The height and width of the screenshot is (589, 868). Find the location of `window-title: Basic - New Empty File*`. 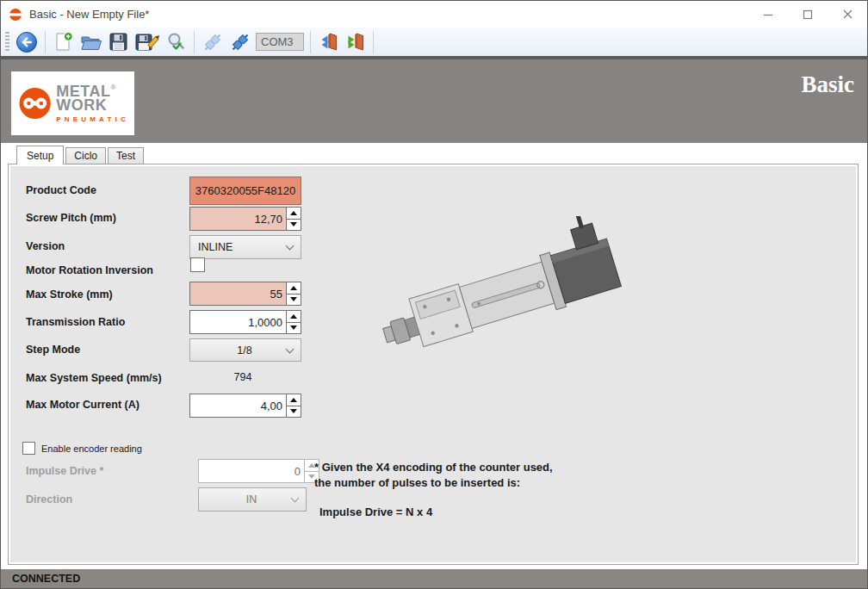

window-title: Basic - New Empty File* is located at coordinates (90, 14).